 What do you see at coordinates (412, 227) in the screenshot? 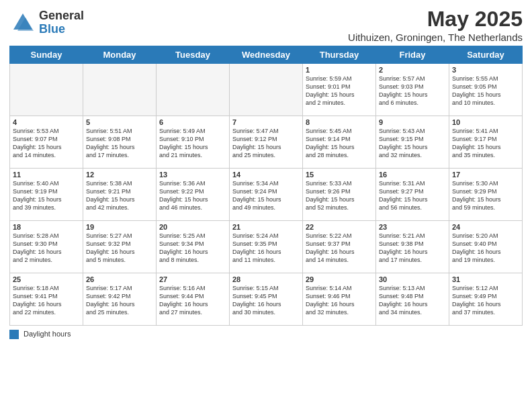
I see `day-number: 23` at bounding box center [412, 227].